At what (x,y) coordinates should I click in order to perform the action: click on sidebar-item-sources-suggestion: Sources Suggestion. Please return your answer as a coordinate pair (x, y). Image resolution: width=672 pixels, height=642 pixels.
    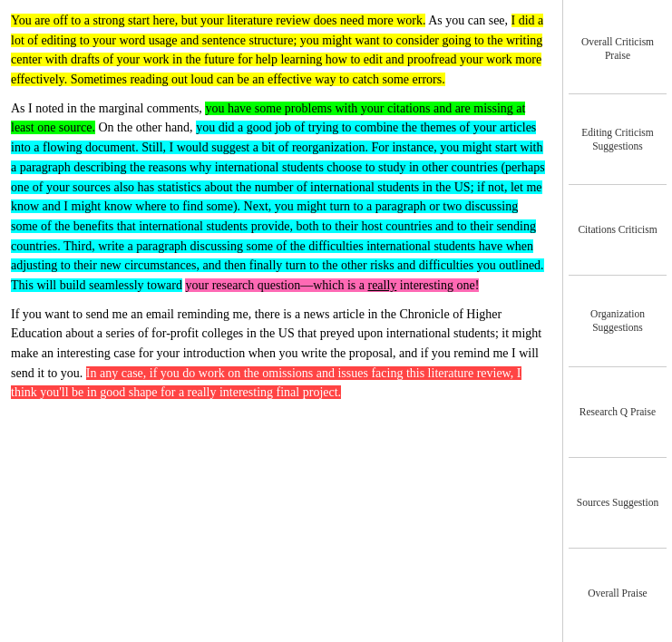
    Looking at the image, I should click on (618, 503).